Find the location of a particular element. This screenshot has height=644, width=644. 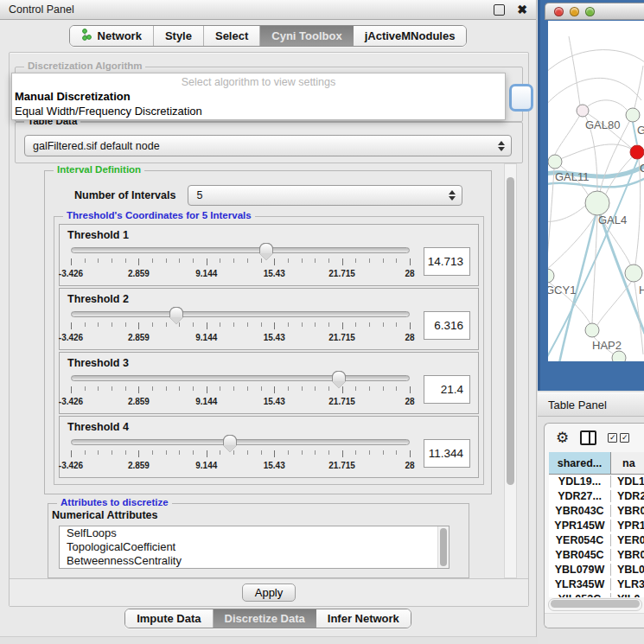

cell-shared-name: YBL079W is located at coordinates (580, 570).